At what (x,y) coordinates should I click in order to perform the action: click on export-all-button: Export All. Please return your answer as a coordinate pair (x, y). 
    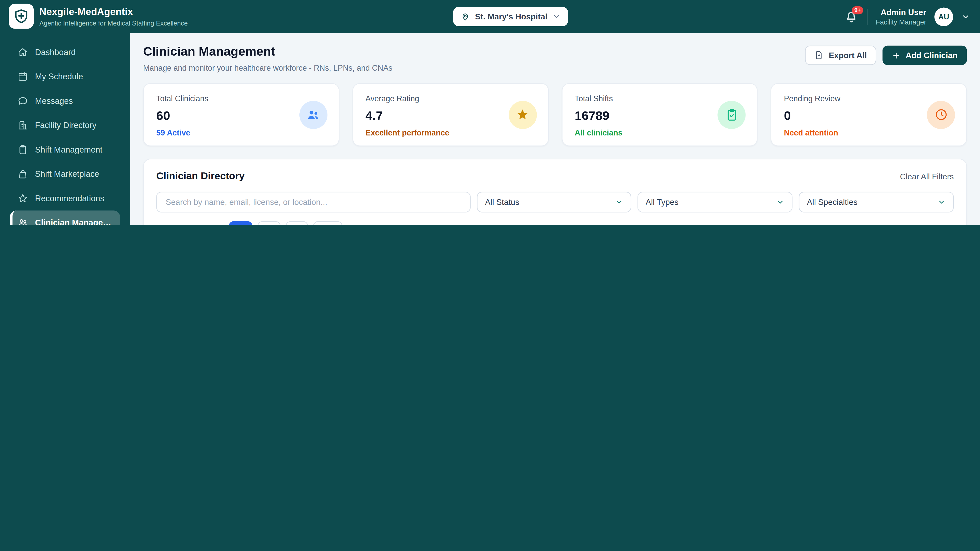
    Looking at the image, I should click on (841, 56).